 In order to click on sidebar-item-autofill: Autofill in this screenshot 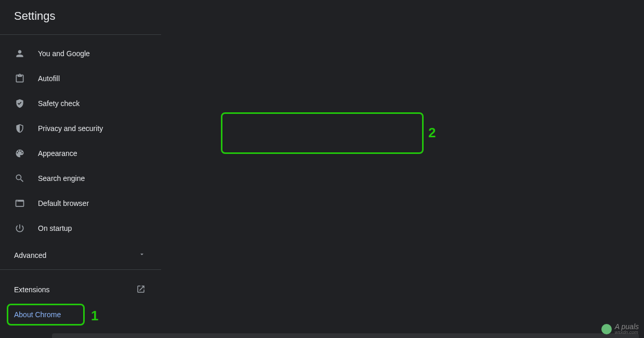, I will do `click(81, 79)`.